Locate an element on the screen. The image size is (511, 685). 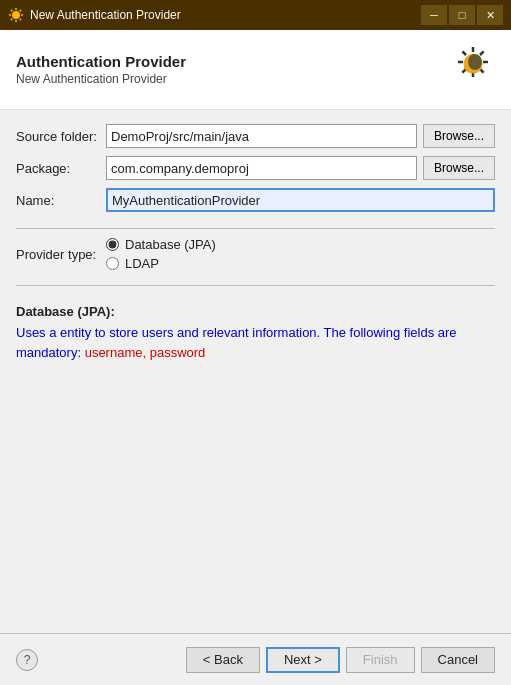
title-bar-text: New Authentication Provider is located at coordinates (226, 15).